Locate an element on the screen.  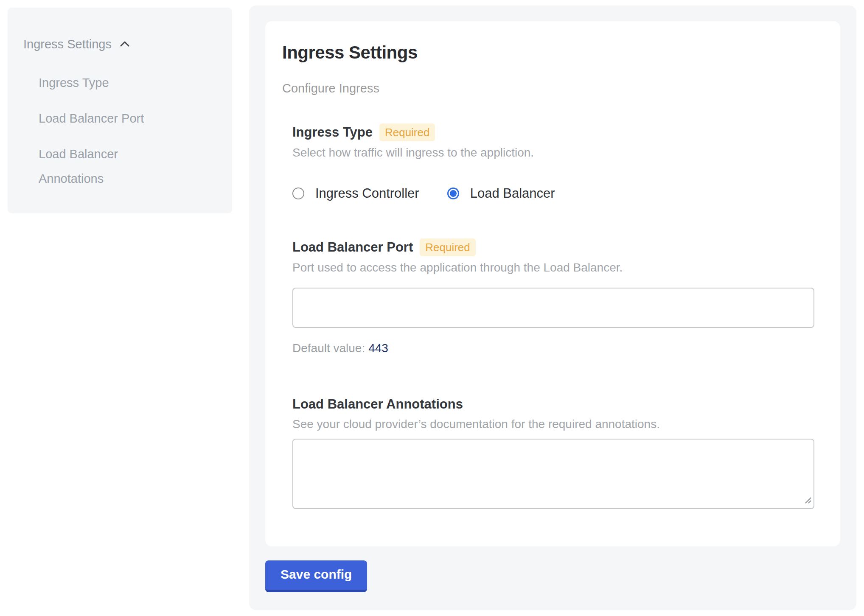
section-ingress-type: Ingress Type Required Select how traffic… is located at coordinates (553, 162).